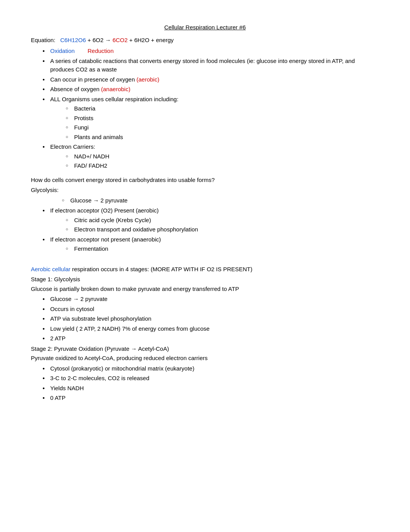 This screenshot has width=410, height=532. What do you see at coordinates (211, 80) in the screenshot?
I see `list-item-aerobic: Can occur in presence of oxygen (aerobic…` at bounding box center [211, 80].